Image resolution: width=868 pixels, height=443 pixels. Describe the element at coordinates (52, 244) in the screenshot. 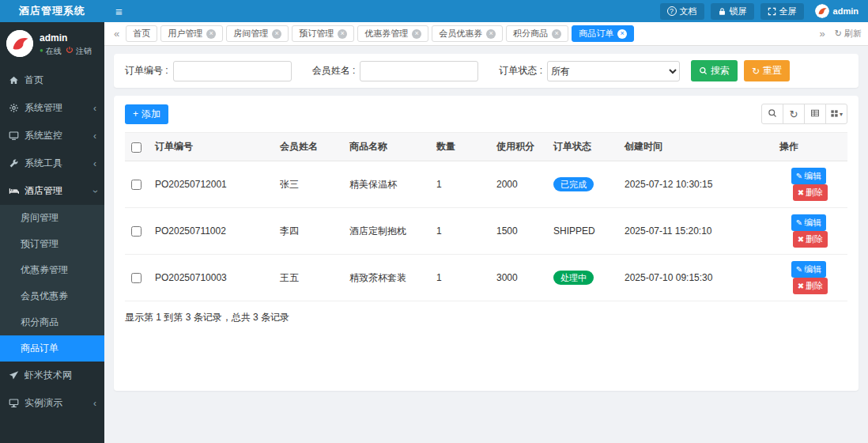

I see `sidebar-subitem-reservation-management: 预订管理` at that location.